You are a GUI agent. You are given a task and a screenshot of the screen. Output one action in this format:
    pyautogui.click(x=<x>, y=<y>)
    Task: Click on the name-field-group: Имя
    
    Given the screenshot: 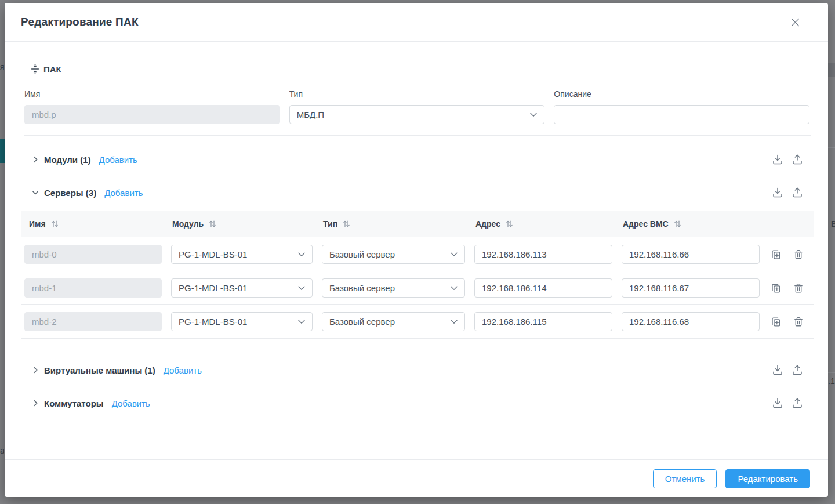 What is the action you would take?
    pyautogui.click(x=152, y=107)
    